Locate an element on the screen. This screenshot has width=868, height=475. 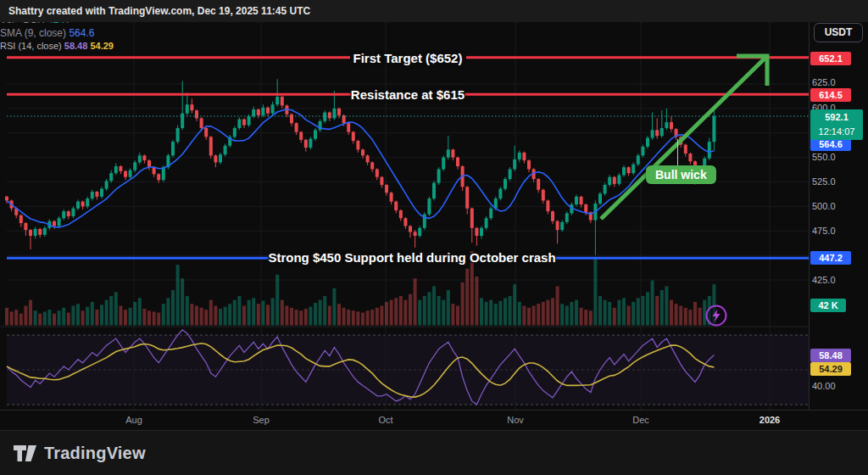
last-price-value: 592.1 is located at coordinates (837, 117).